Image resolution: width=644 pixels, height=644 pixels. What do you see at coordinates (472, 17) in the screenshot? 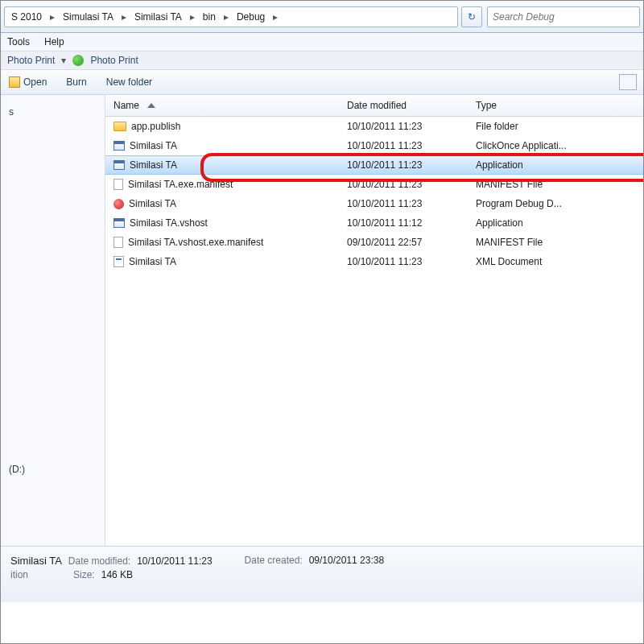
I see `refresh-button: ↻` at bounding box center [472, 17].